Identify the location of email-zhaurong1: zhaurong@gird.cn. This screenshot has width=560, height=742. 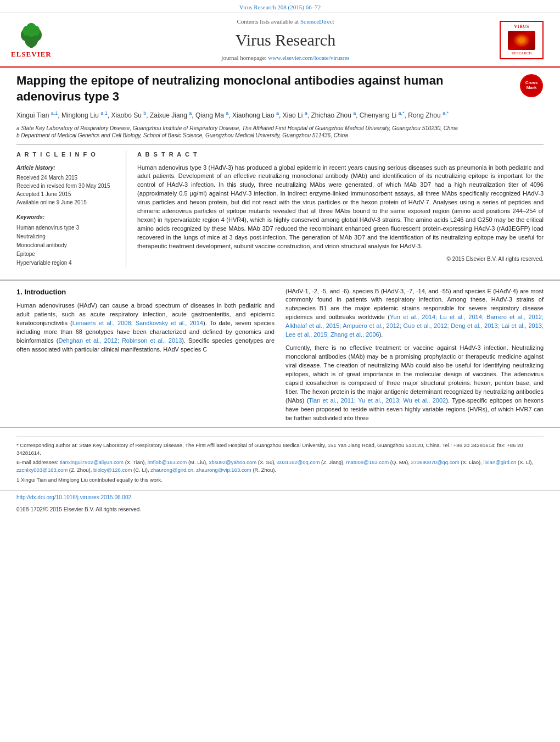
(172, 470).